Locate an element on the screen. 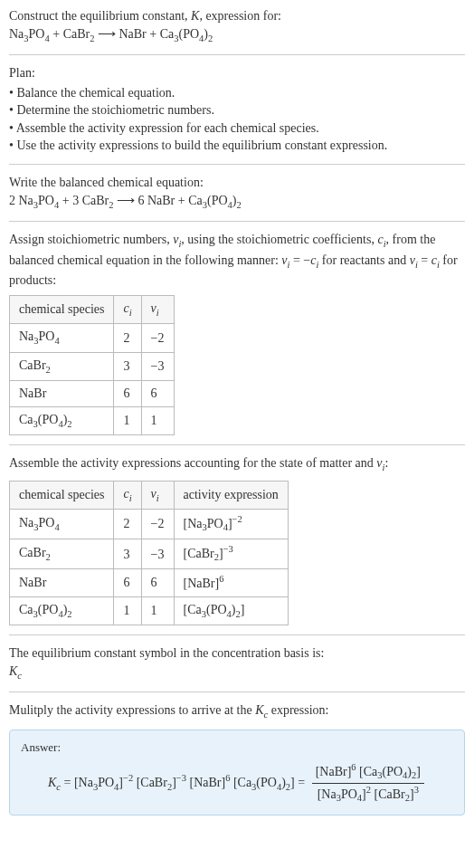  table-row: Ca3(PO4)2 1 1 [Ca3(PO4)2] is located at coordinates (149, 610).